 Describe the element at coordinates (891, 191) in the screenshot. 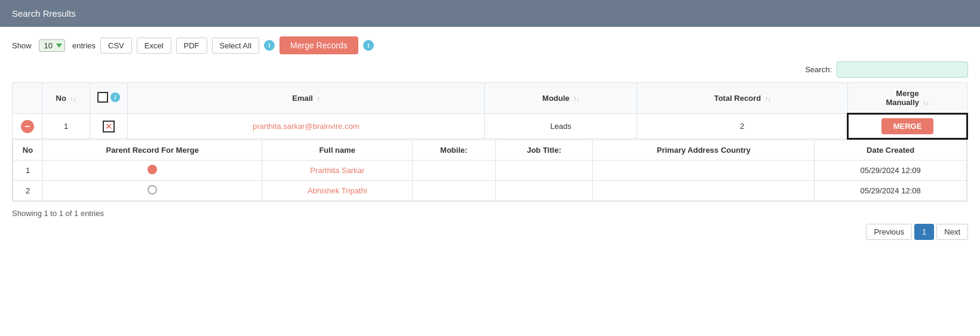

I see `sub-row2-date: 05/29/2024 12:08` at that location.